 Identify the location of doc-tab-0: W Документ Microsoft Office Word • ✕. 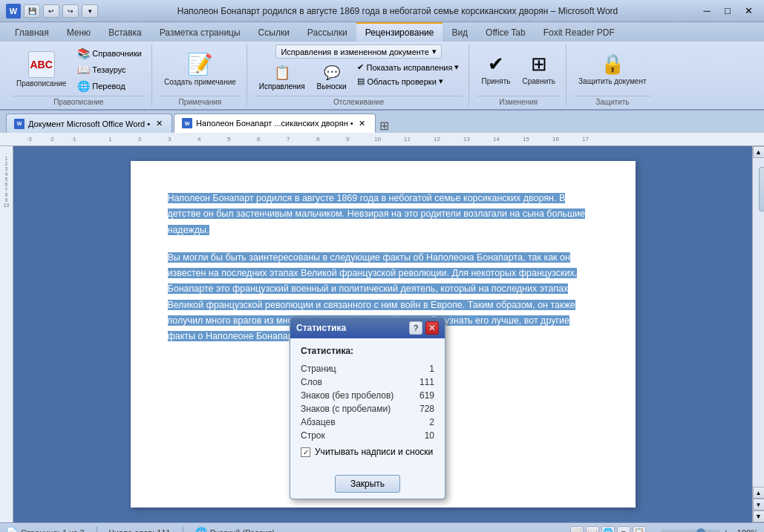
(89, 123).